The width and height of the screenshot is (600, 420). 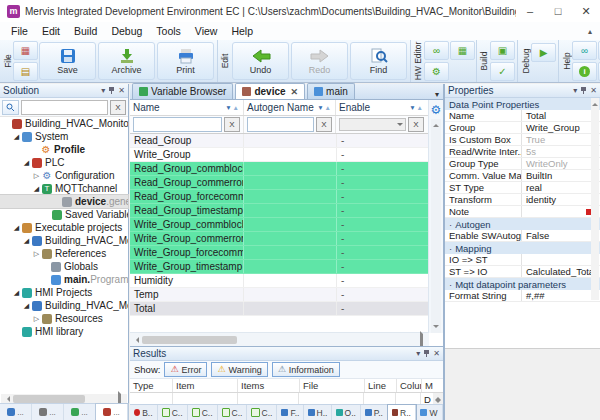 I want to click on col-column: Colum, so click(x=410, y=386).